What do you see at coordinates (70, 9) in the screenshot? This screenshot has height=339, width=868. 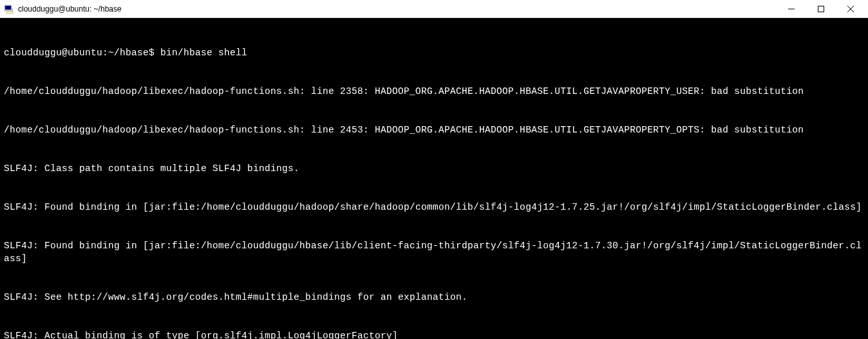 I see `window-title: cloudduggu@ubuntu: ~/hbase` at bounding box center [70, 9].